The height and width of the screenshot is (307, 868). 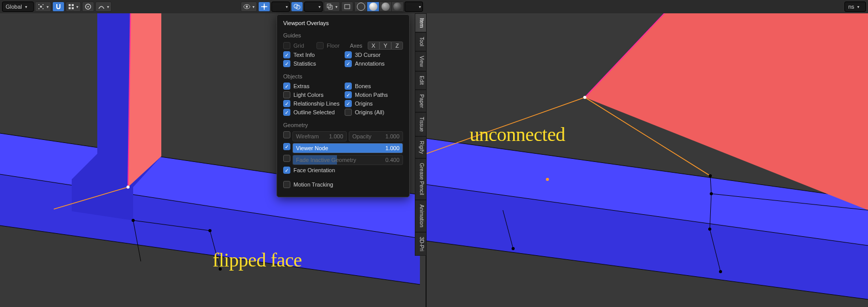 I want to click on proportional-edit-toggle, so click(x=88, y=7).